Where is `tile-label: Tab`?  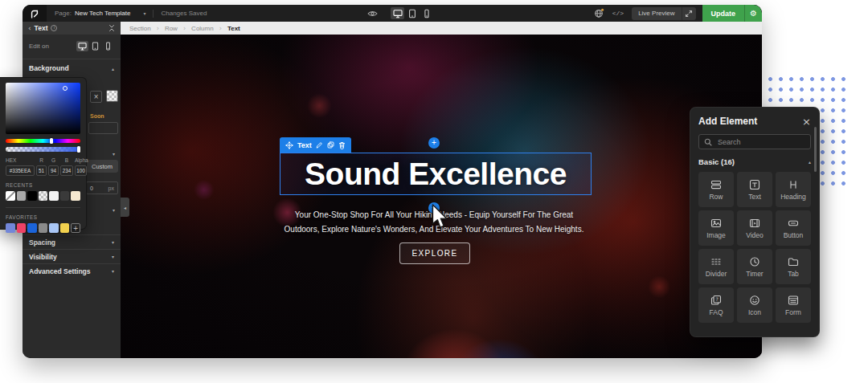
tile-label: Tab is located at coordinates (793, 274).